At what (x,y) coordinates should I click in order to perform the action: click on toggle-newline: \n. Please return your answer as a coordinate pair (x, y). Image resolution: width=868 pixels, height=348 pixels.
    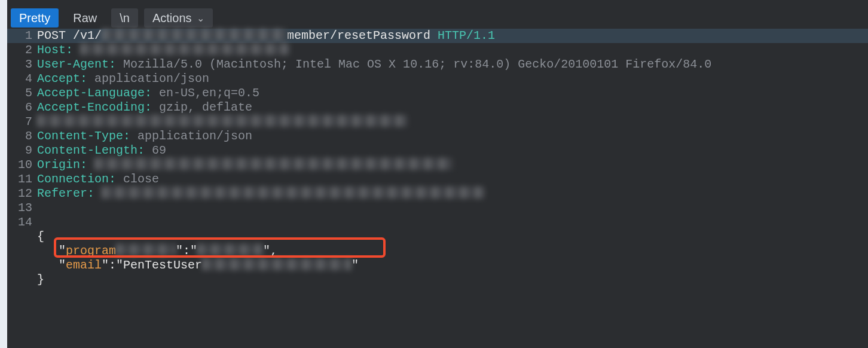
    Looking at the image, I should click on (124, 18).